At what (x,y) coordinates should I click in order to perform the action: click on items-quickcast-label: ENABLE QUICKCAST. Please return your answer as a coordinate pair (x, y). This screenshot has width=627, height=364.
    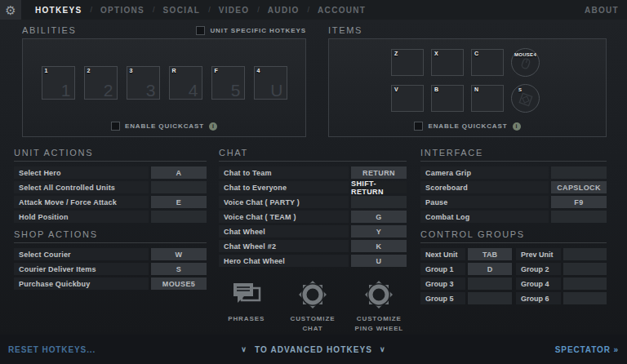
    Looking at the image, I should click on (467, 126).